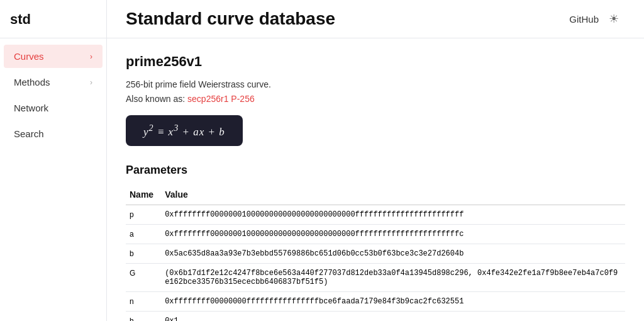 The width and height of the screenshot is (644, 321). Describe the element at coordinates (143, 195) in the screenshot. I see `col-header-name: Name` at that location.